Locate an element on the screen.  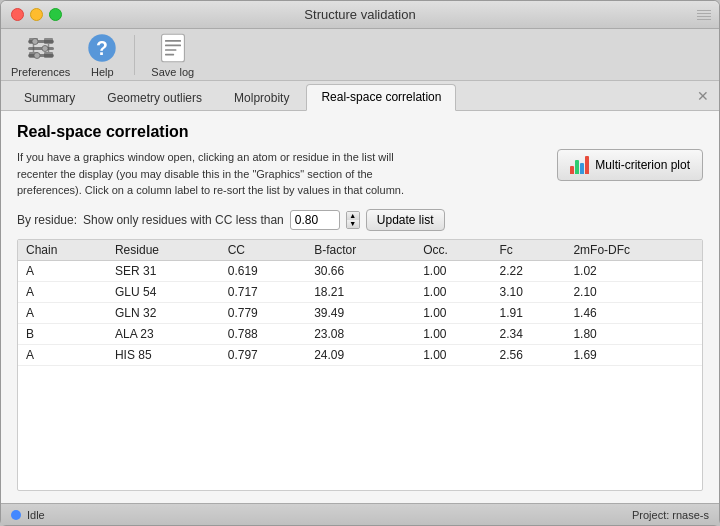
spinner-up-button: ▲ is located at coordinates (353, 216).